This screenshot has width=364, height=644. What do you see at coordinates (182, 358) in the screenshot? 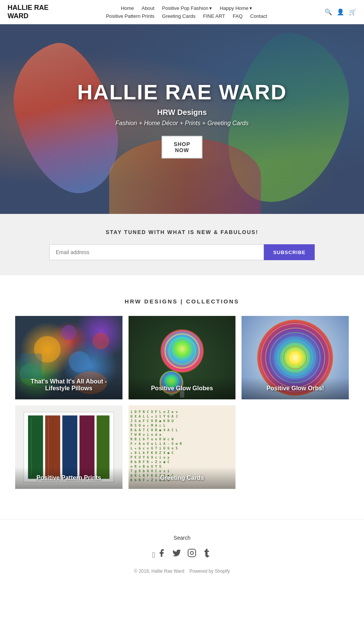
I see `collection-card-glow-globes: Positive Glow Globes` at bounding box center [182, 358].